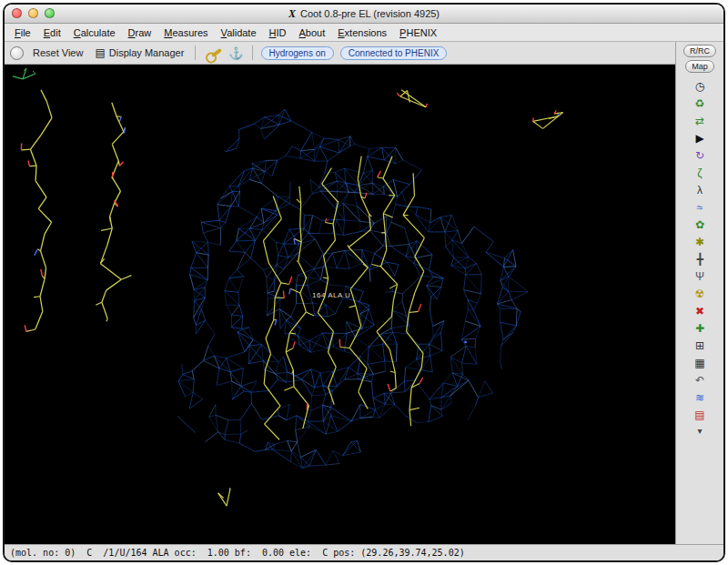  I want to click on zoom-button, so click(49, 13).